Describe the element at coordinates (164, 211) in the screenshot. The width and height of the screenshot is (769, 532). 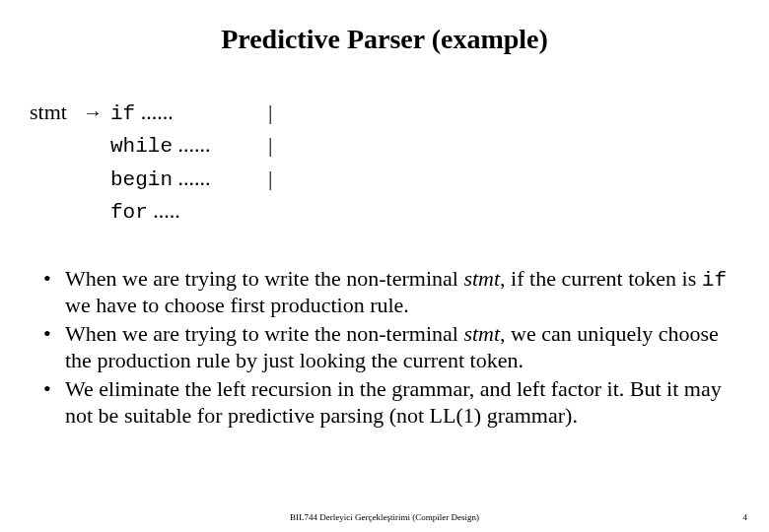
I see `dots: .....` at that location.